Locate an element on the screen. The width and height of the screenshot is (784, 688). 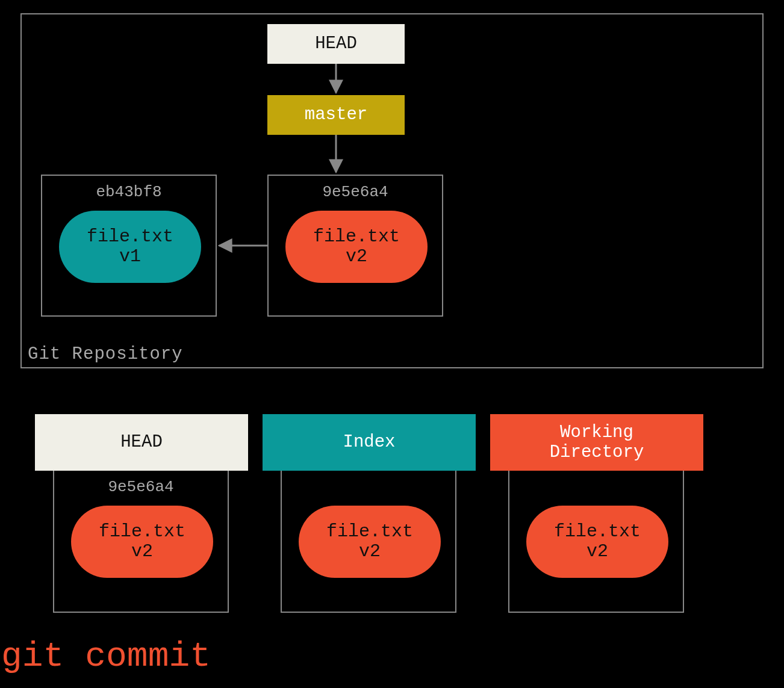
ref-branch-master: master is located at coordinates (336, 115).